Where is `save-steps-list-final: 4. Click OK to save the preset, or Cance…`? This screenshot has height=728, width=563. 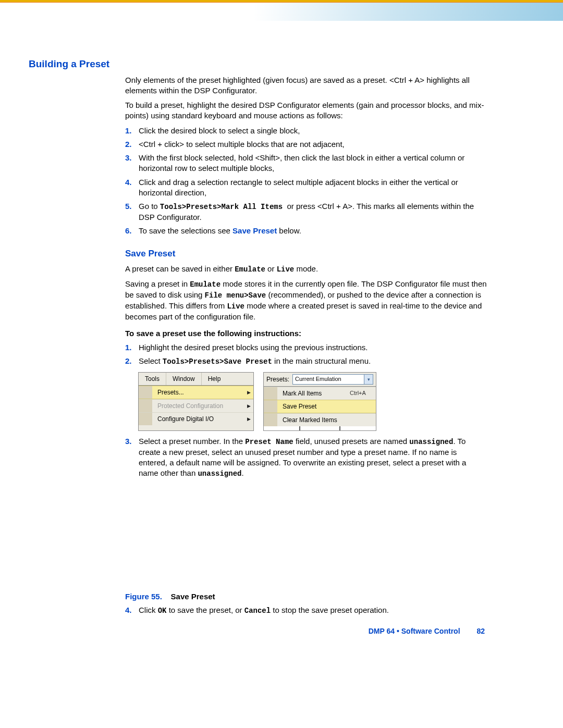 save-steps-list-final: 4. Click OK to save the preset, or Cance… is located at coordinates (307, 611).